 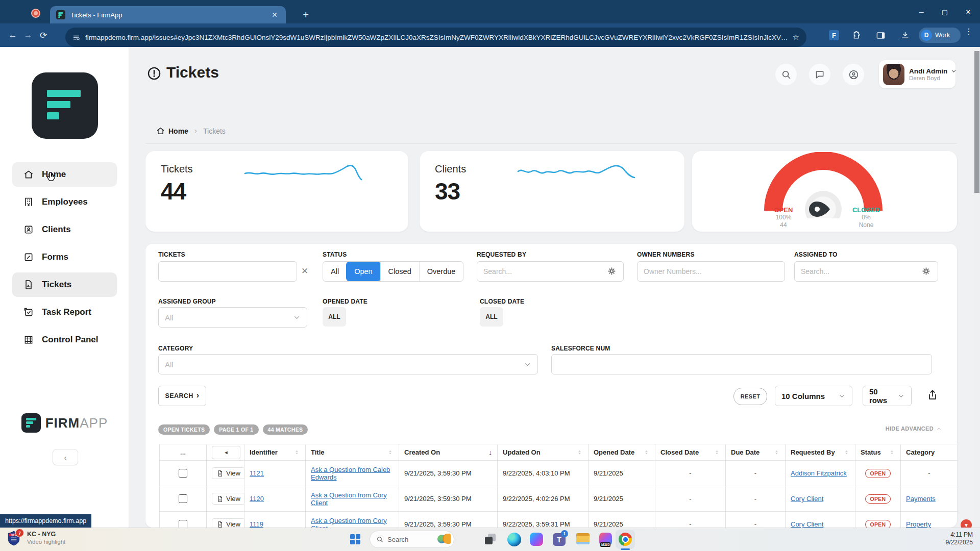 I want to click on tickets-filter-input, so click(x=228, y=271).